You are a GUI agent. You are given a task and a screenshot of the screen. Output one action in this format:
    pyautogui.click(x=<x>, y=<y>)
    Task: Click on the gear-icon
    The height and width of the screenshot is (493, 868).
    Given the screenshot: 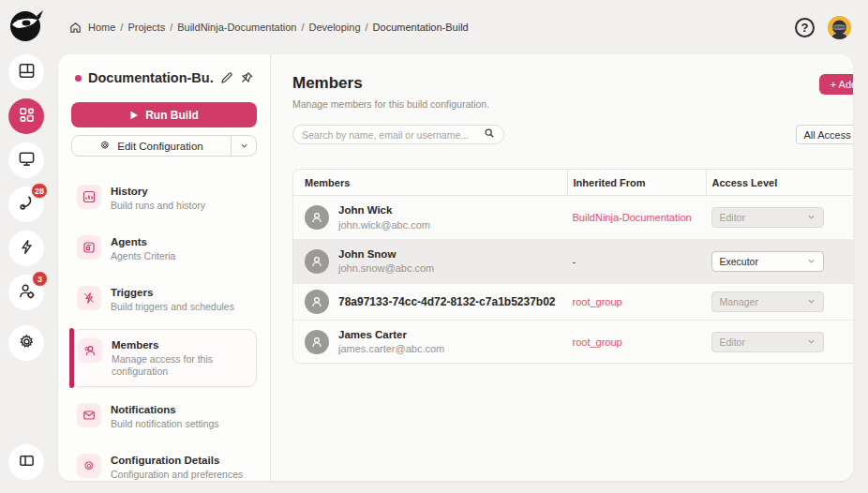 What is the action you would take?
    pyautogui.click(x=105, y=146)
    